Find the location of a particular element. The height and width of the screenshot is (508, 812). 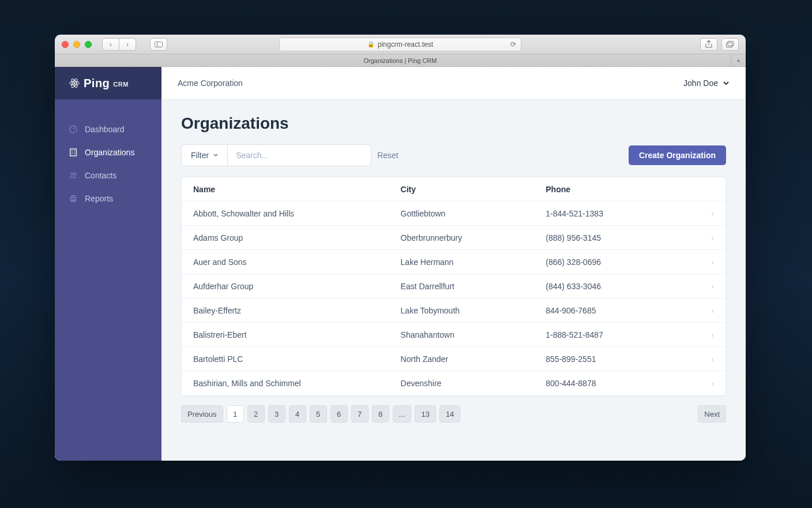

browser-back-button: ‹ is located at coordinates (111, 44).